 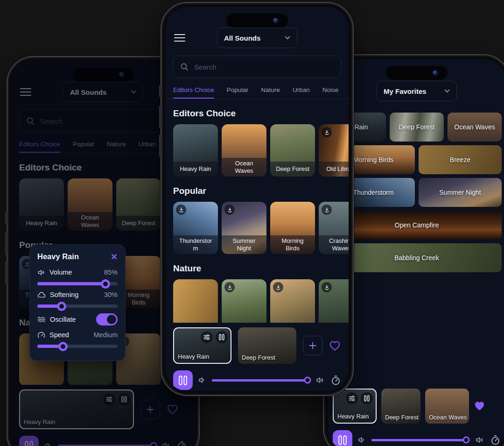 What do you see at coordinates (180, 38) in the screenshot?
I see `menu-button` at bounding box center [180, 38].